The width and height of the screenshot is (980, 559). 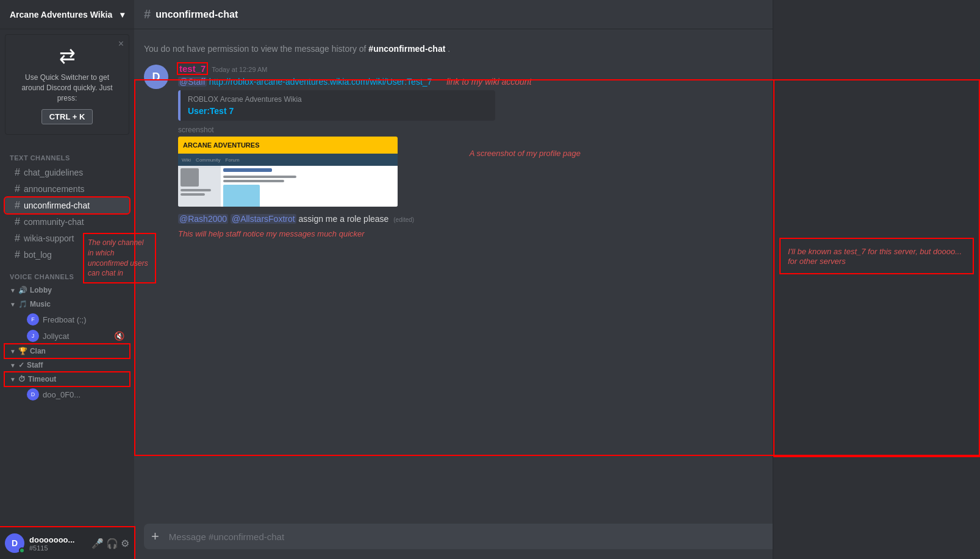 I want to click on text-channels-header: TEXT CHANNELS, so click(x=67, y=154).